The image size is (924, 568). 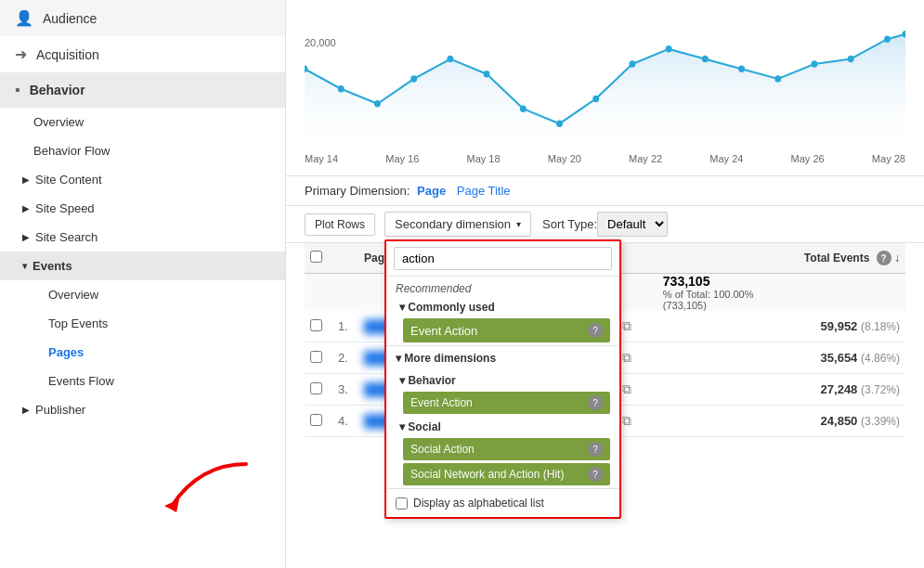 What do you see at coordinates (345, 258) in the screenshot?
I see `col-num` at bounding box center [345, 258].